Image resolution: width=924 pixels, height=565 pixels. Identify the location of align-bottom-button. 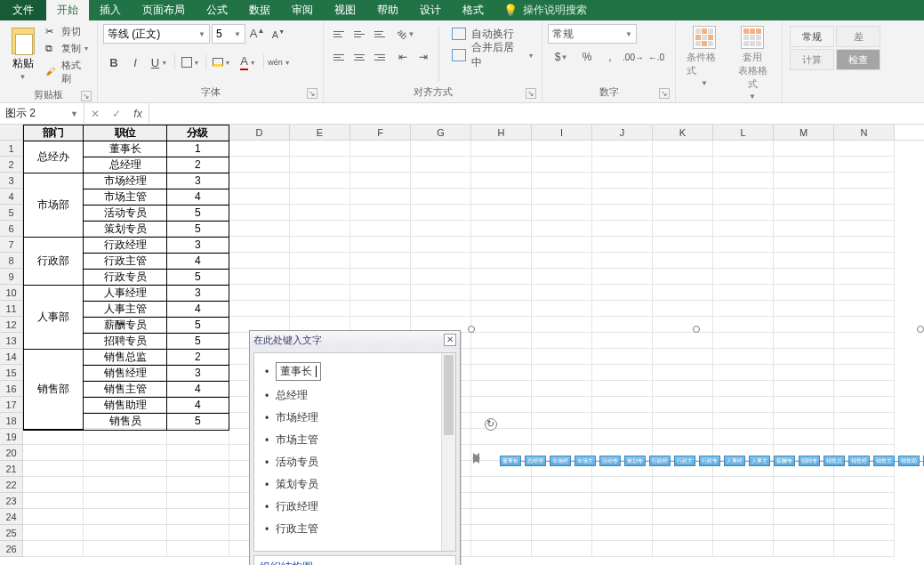
(380, 34).